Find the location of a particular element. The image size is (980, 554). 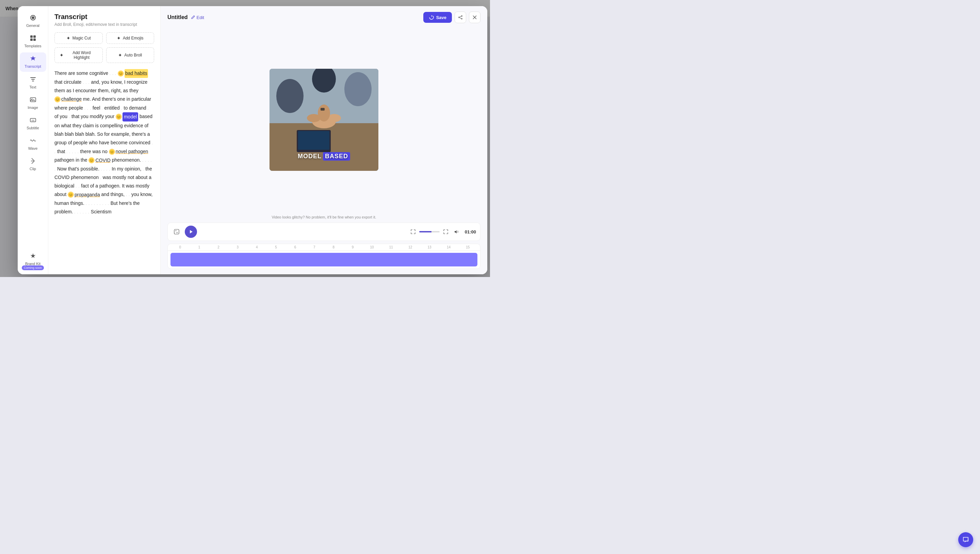

transcript-subtitle: Add Broll, Emoji, edit/remove text in tr… is located at coordinates (104, 24).